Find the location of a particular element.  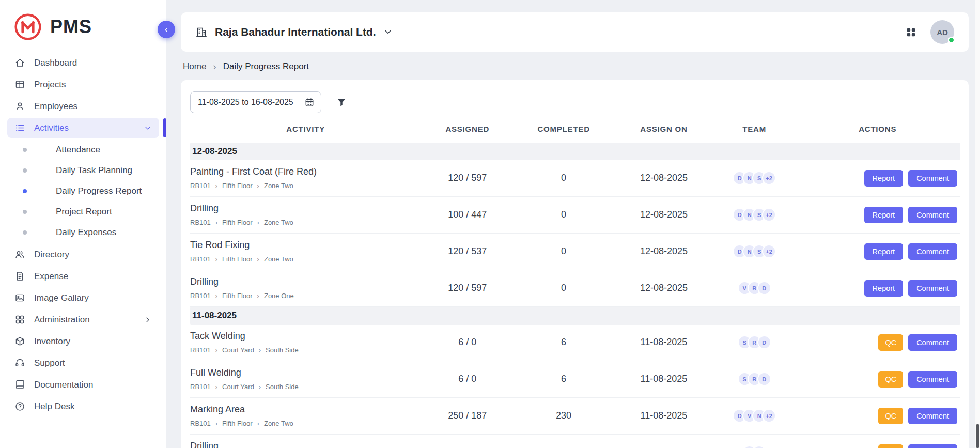

online-status-dot is located at coordinates (952, 40).